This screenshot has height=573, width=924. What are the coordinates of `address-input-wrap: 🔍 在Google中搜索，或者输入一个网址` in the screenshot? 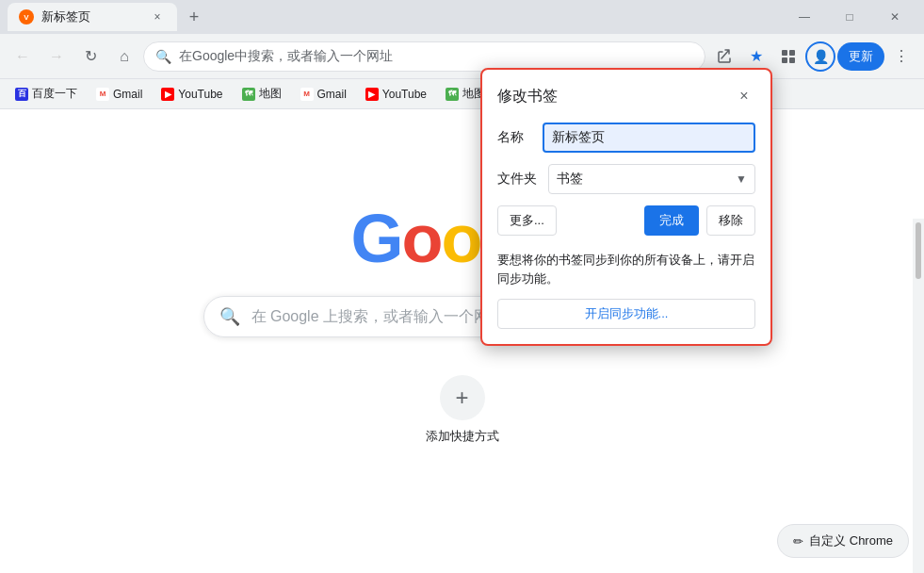 It's located at (424, 57).